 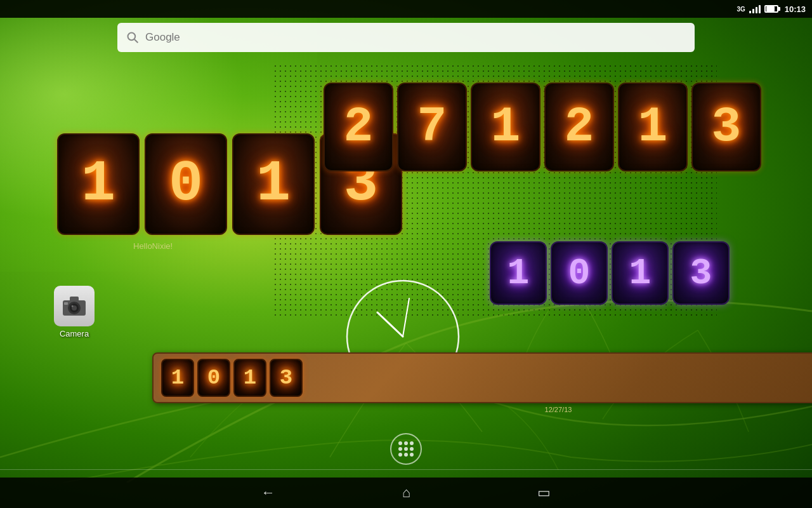 What do you see at coordinates (178, 378) in the screenshot?
I see `nixie-small-digit-1: 1` at bounding box center [178, 378].